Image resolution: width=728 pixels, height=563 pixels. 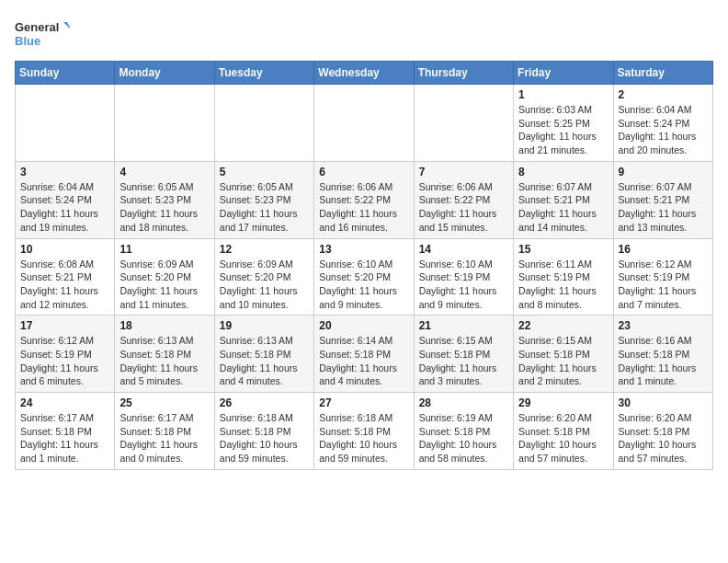 What do you see at coordinates (664, 403) in the screenshot?
I see `day-number: 30` at bounding box center [664, 403].